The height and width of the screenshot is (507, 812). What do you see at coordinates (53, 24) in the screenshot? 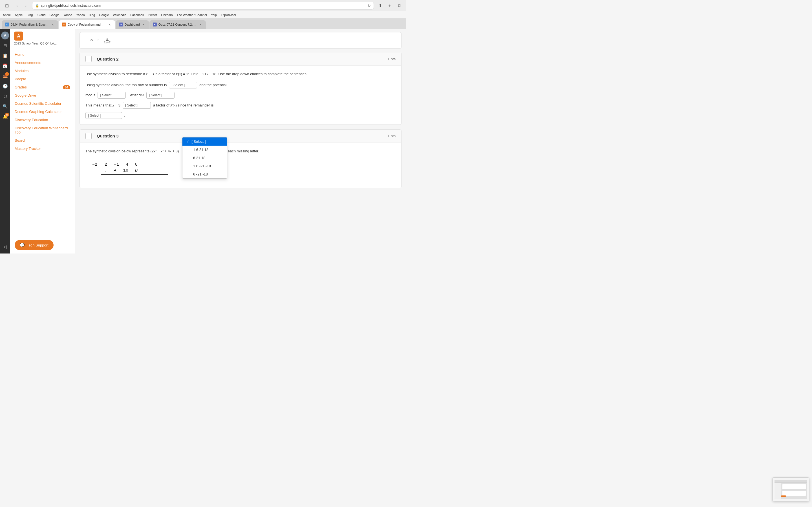
I see `tab-close-1: ✕` at bounding box center [53, 24].